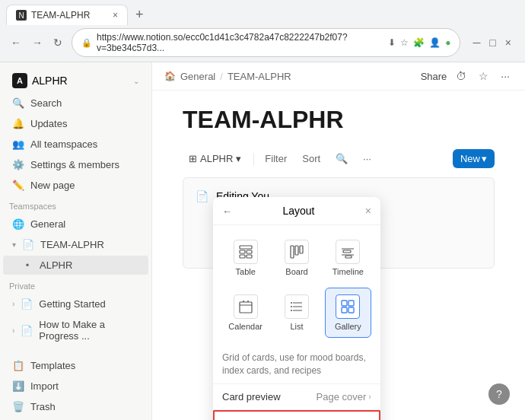  What do you see at coordinates (198, 76) in the screenshot?
I see `breadcrumb-workspace: General` at bounding box center [198, 76].